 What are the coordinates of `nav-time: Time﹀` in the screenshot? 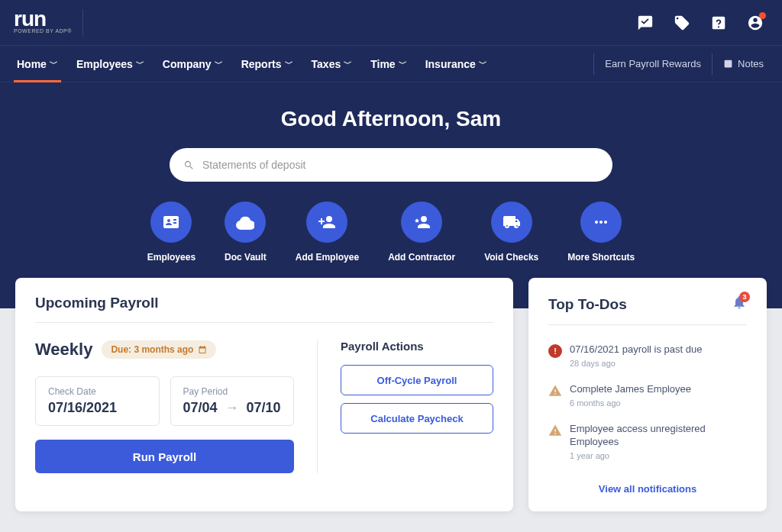 It's located at (388, 64).